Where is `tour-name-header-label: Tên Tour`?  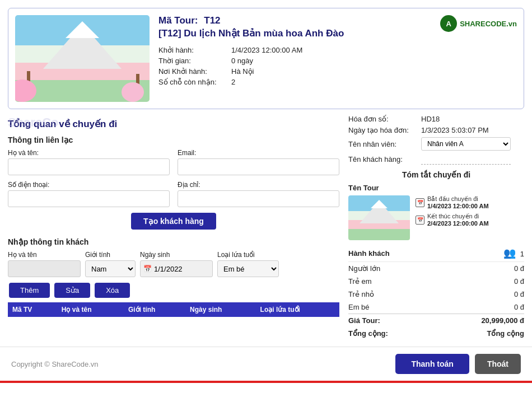
tour-name-header-label: Tên Tour is located at coordinates (436, 188).